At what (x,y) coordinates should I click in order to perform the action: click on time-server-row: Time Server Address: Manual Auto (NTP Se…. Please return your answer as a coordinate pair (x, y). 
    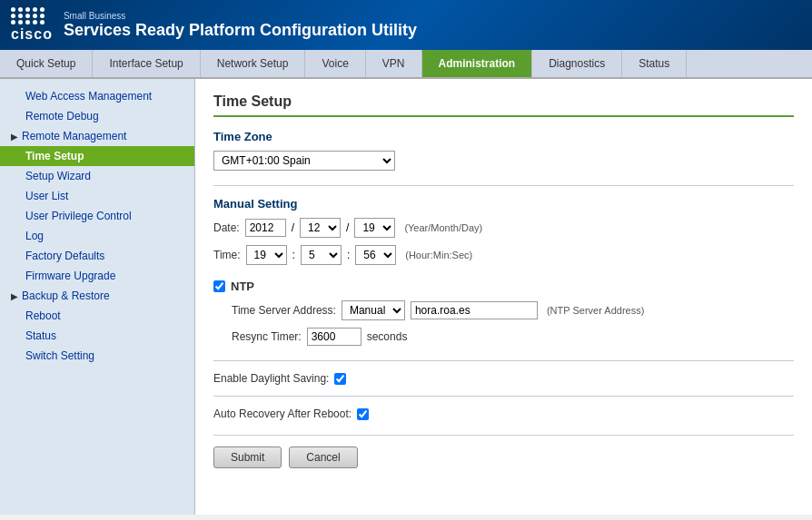
    Looking at the image, I should click on (512, 310).